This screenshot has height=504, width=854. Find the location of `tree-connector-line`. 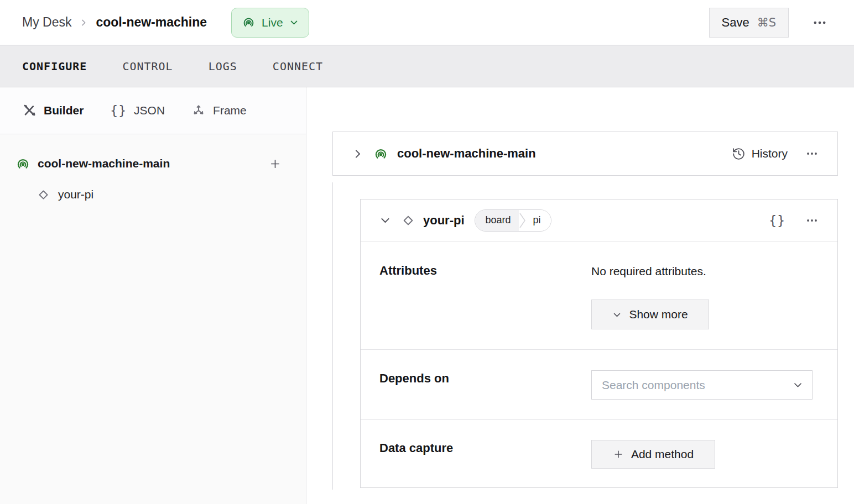

tree-connector-line is located at coordinates (333, 336).